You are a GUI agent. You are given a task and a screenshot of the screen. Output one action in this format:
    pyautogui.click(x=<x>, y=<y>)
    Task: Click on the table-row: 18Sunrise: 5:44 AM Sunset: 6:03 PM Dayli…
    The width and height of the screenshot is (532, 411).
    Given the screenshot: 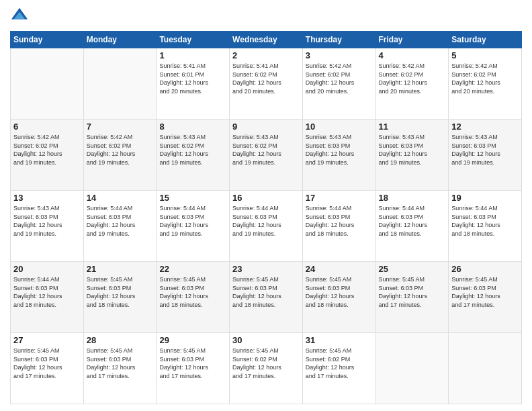 What is the action you would take?
    pyautogui.click(x=412, y=226)
    